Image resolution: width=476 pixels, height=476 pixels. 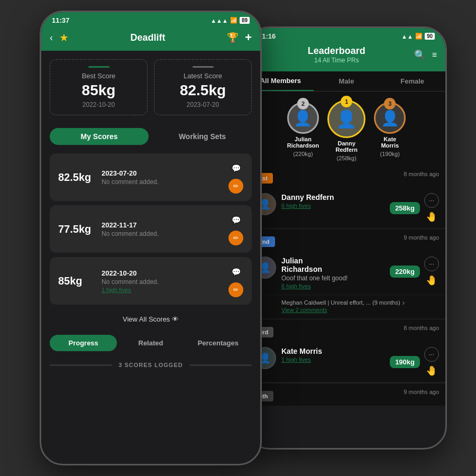 I want to click on score-details-3: 2022-10-20 No comment added. 1 high five…, so click(x=162, y=281).